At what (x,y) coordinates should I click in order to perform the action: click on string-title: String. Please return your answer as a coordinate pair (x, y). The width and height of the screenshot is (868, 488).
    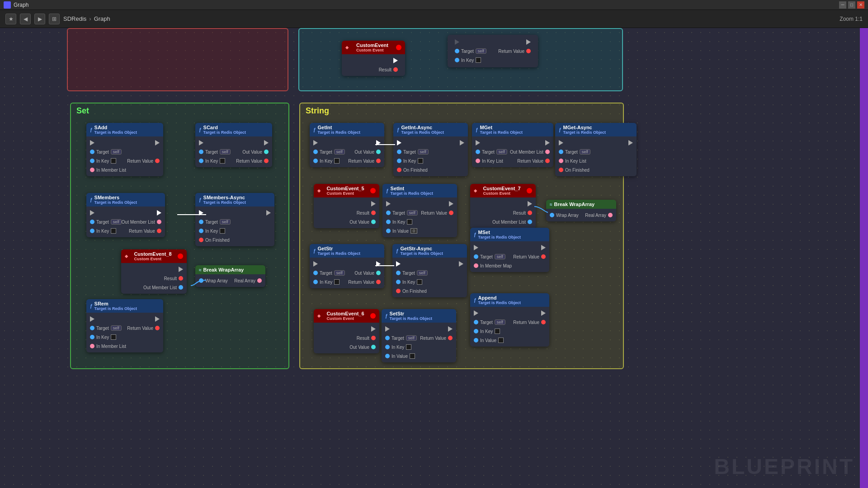
    Looking at the image, I should click on (462, 111).